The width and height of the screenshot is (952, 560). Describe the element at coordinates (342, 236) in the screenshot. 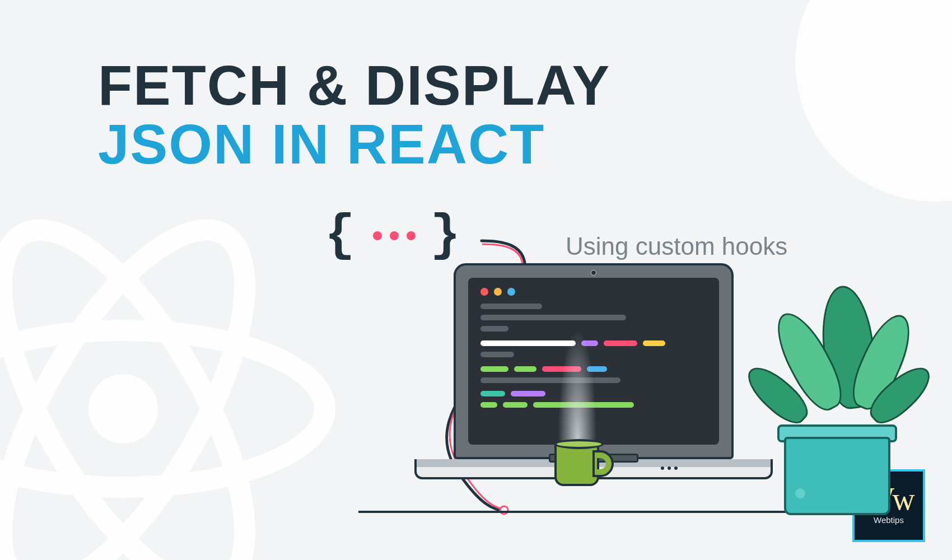

I see `brace-open: {` at that location.